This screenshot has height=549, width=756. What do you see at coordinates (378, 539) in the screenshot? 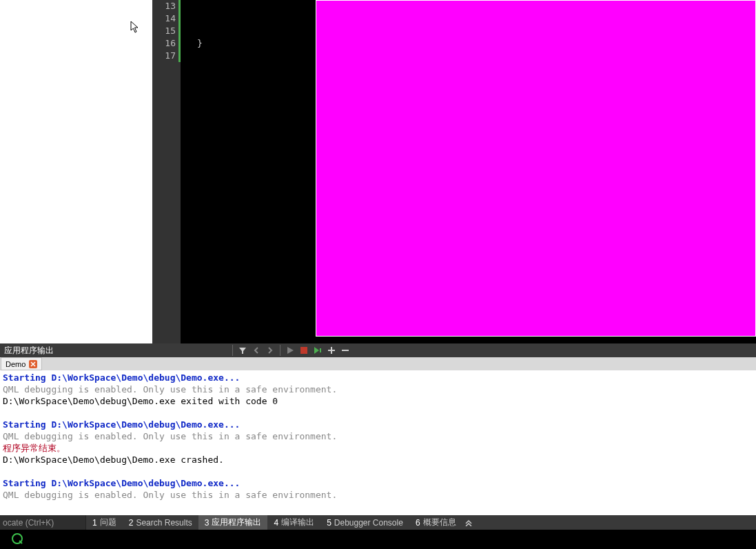
I see `os-taskbar` at bounding box center [378, 539].